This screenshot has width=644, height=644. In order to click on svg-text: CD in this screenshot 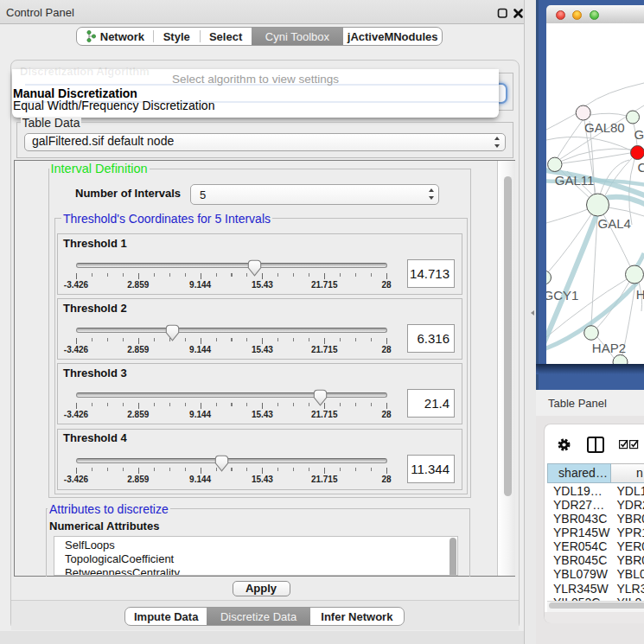, I will do `click(641, 168)`.